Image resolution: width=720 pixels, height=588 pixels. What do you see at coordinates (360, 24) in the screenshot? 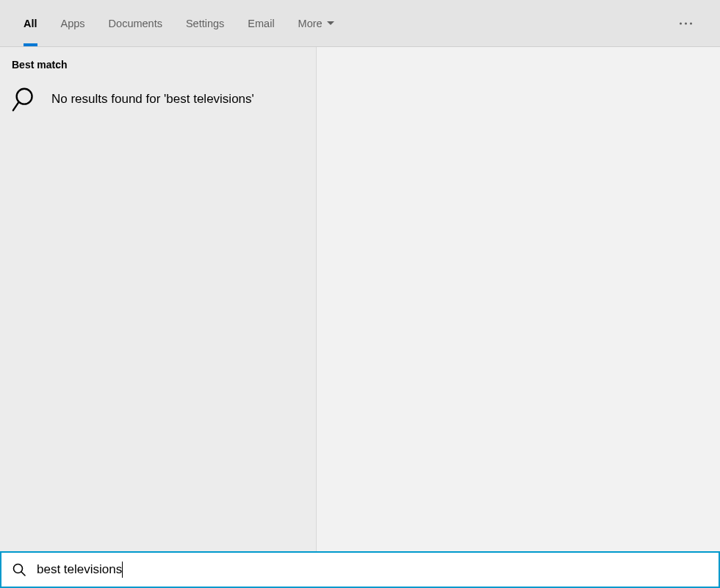
I see `header-bar: All Apps Documents Settings Email More` at bounding box center [360, 24].